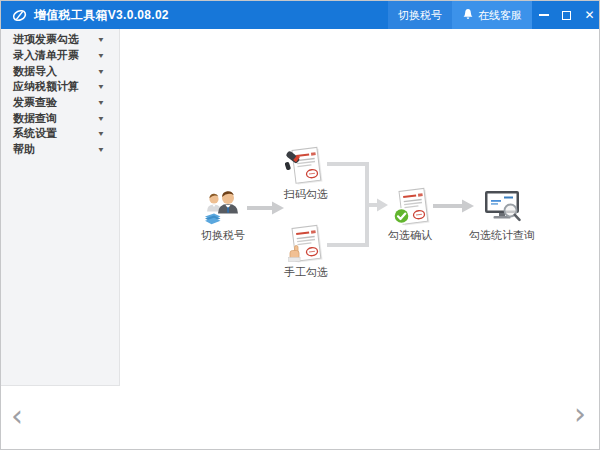  Describe the element at coordinates (60, 118) in the screenshot. I see `sidebar-item-data-query: 数据查询 ▾` at that location.